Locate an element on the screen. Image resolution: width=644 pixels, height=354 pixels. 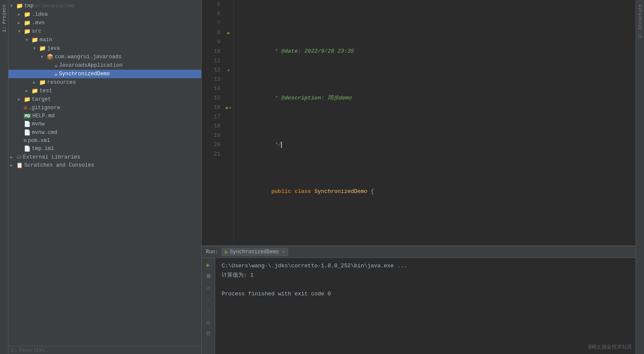
tree-label: Scratches and Consoles is located at coordinates (59, 165).